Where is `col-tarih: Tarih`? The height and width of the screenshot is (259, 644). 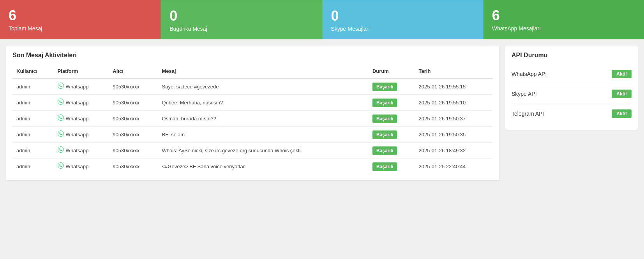
col-tarih: Tarih is located at coordinates (454, 71).